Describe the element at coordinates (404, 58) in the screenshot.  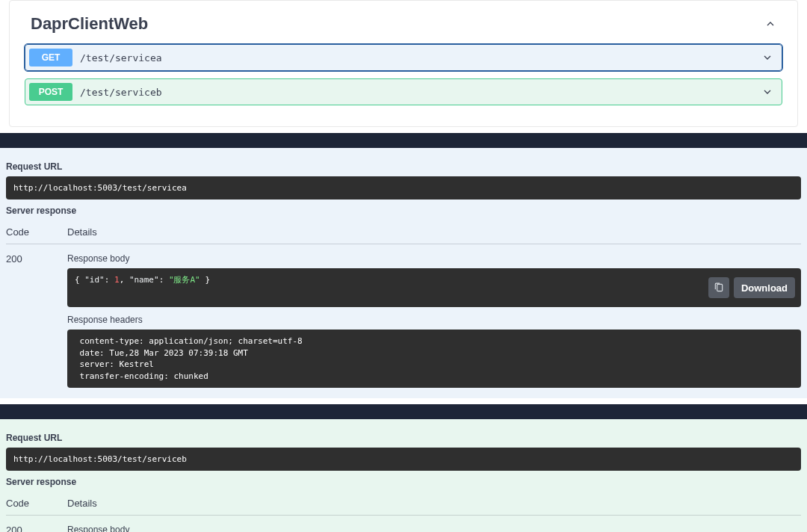
I see `operation-get-servicea: GET /test/servicea` at that location.